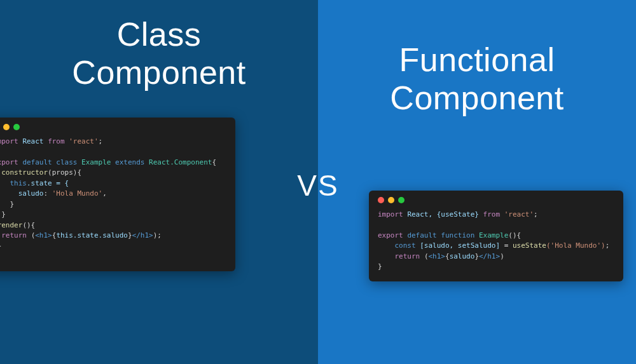 Image resolution: width=636 pixels, height=364 pixels. Describe the element at coordinates (477, 79) in the screenshot. I see `functional-heading: Functional Component` at that location.